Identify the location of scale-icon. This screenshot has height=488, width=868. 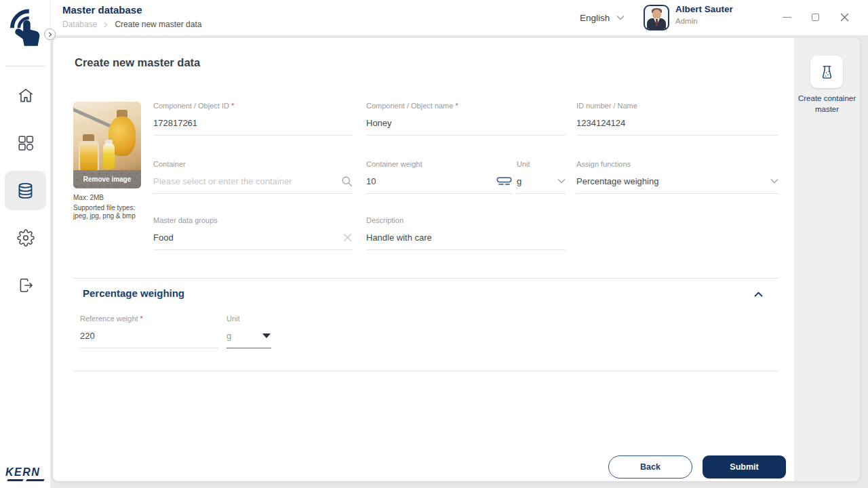
(505, 181).